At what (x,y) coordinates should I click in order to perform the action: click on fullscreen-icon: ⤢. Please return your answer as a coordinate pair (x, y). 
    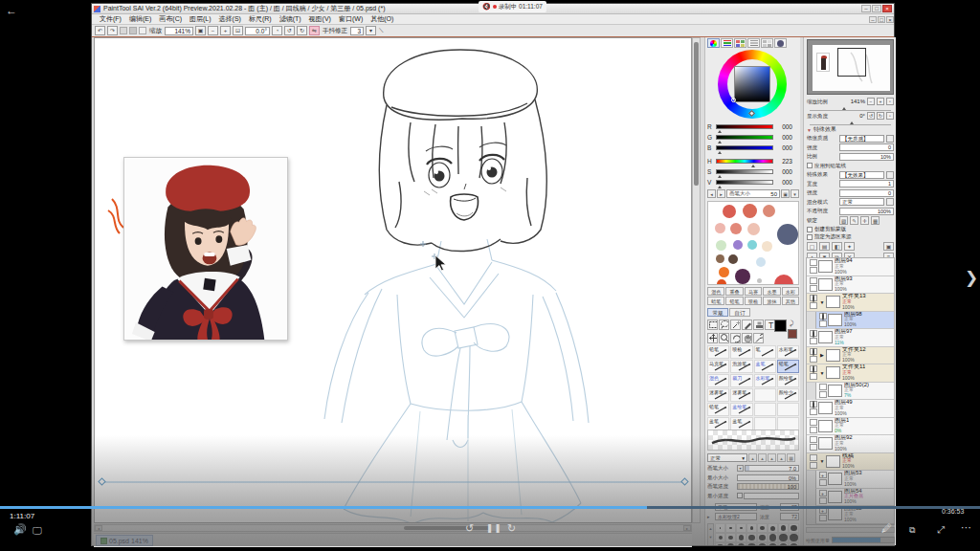
    Looking at the image, I should click on (941, 530).